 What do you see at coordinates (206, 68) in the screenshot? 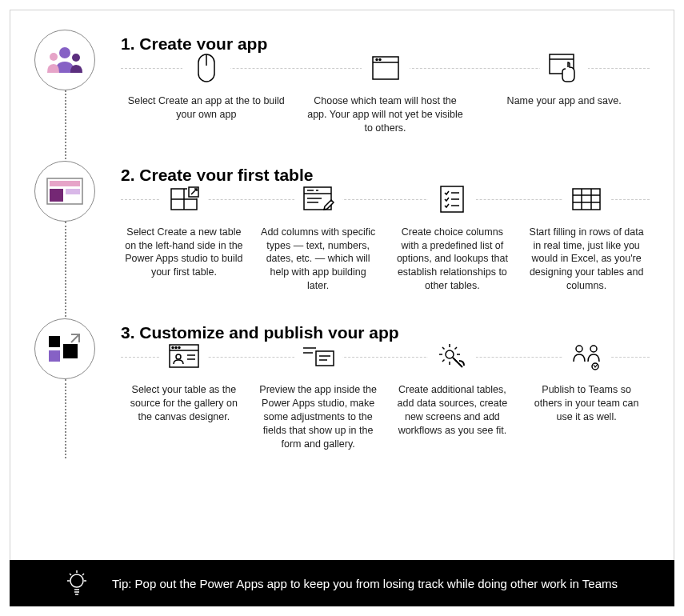
I see `mouse-icon` at bounding box center [206, 68].